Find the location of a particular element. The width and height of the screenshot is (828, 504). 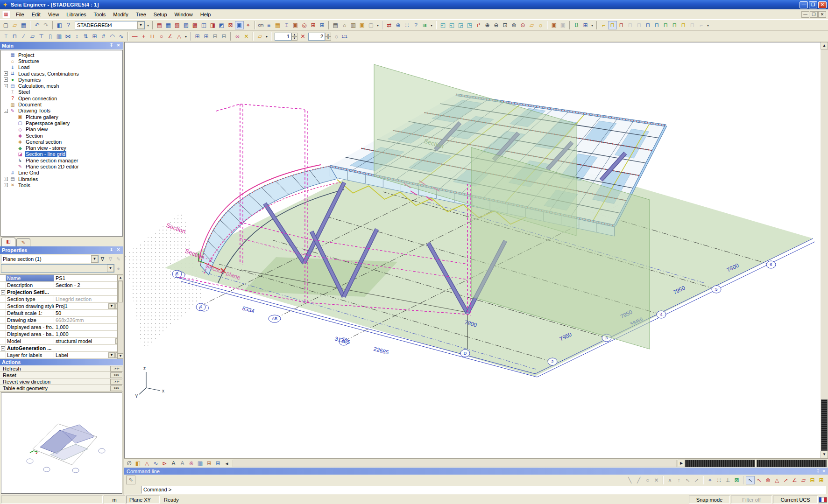

tree-item-tools: +✕Tools is located at coordinates (62, 185).